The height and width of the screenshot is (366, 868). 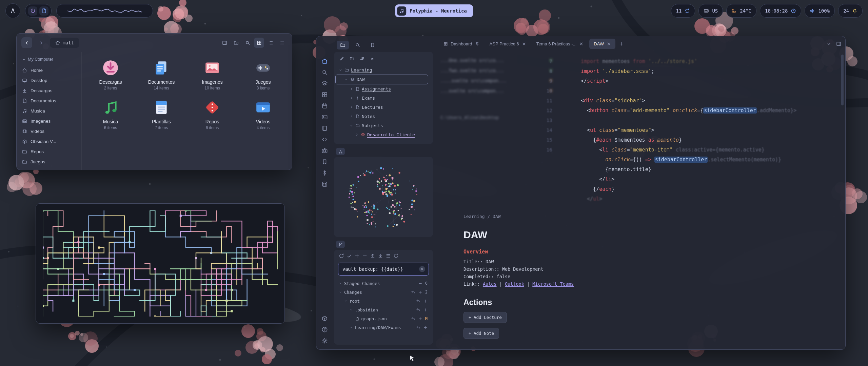 I want to click on git-row-graph-json: graph.jsonM, so click(x=383, y=319).